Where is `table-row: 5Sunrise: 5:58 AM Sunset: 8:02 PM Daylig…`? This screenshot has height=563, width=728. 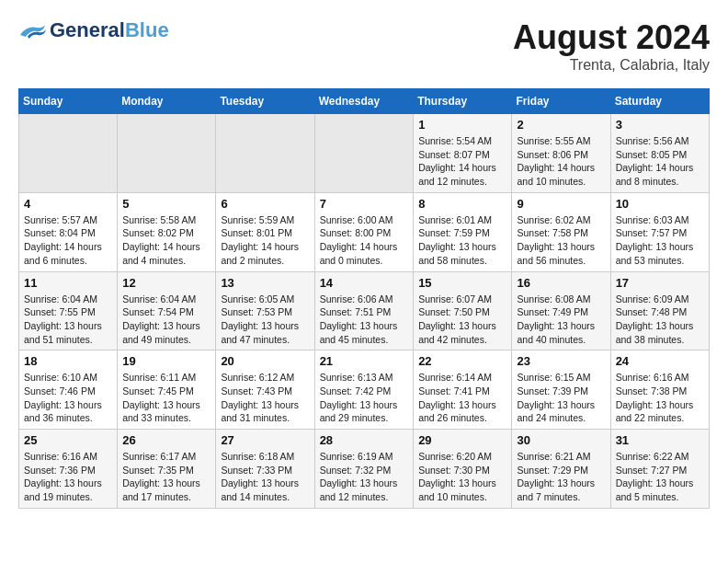 table-row: 5Sunrise: 5:58 AM Sunset: 8:02 PM Daylig… is located at coordinates (167, 232).